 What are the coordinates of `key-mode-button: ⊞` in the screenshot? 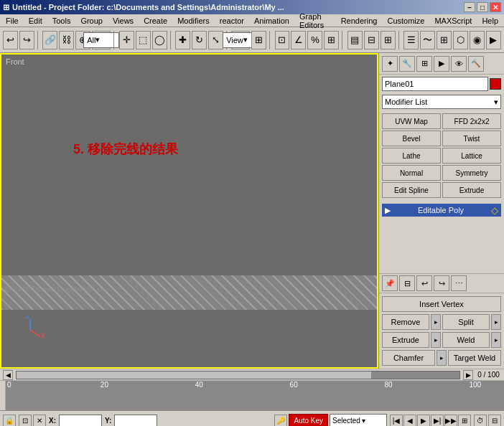 It's located at (465, 420).